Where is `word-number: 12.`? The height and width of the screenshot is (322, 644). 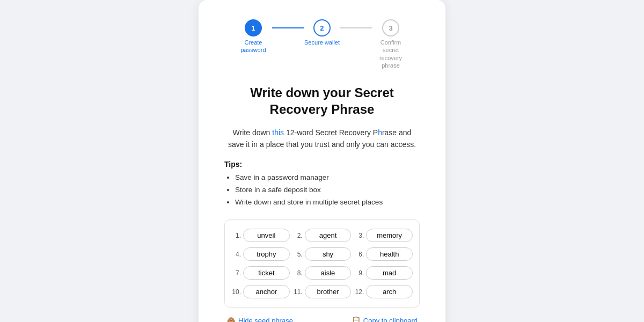
word-number: 12. is located at coordinates (359, 292).